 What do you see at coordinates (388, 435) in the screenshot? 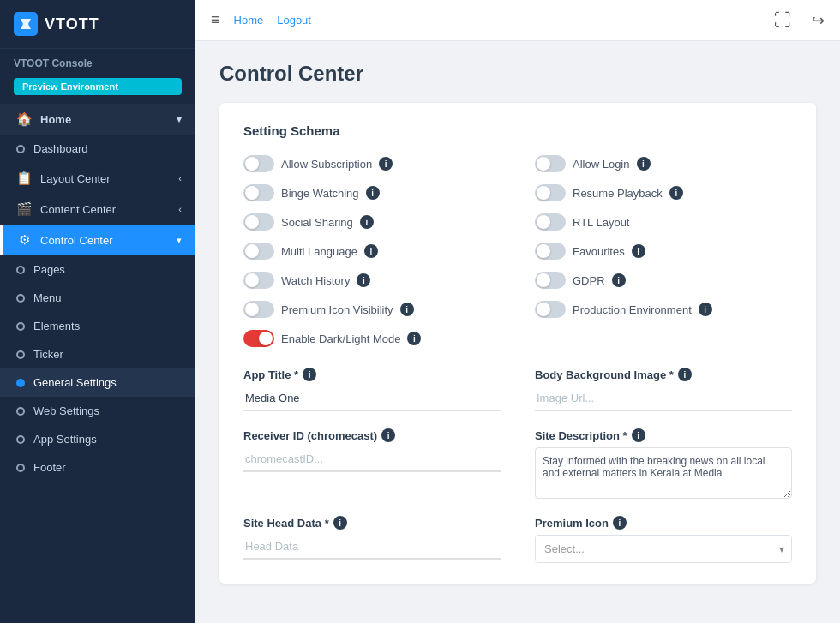
I see `receiver-id-info-icon: i` at bounding box center [388, 435].